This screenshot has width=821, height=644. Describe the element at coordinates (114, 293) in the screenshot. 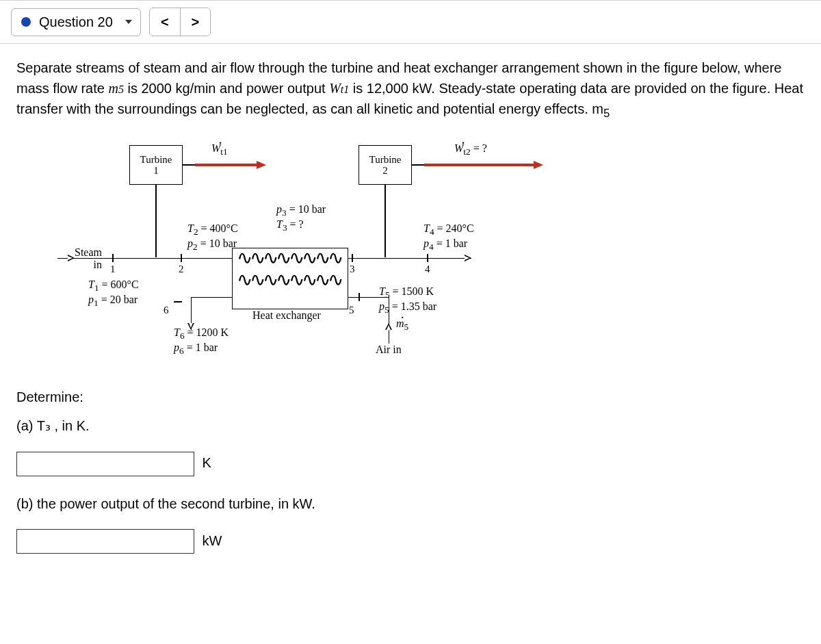

I see `state-1: T1 = 600°C p1 = 20 bar` at that location.